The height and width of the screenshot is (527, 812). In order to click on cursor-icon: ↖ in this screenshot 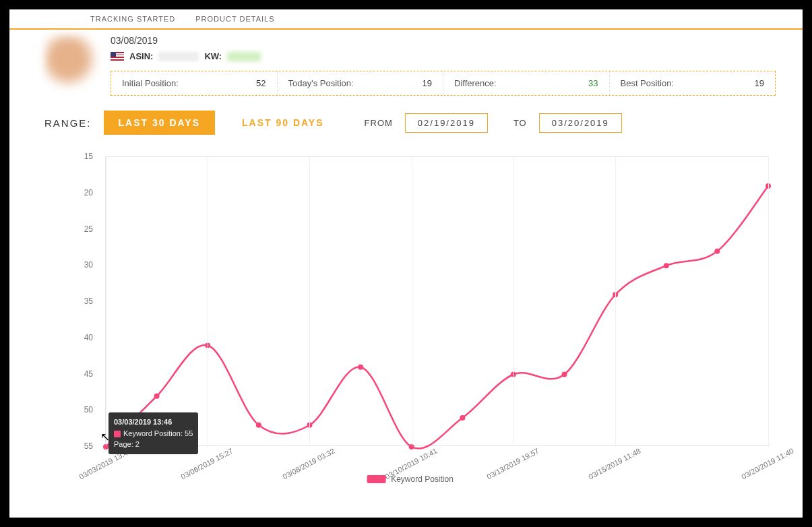, I will do `click(105, 437)`.